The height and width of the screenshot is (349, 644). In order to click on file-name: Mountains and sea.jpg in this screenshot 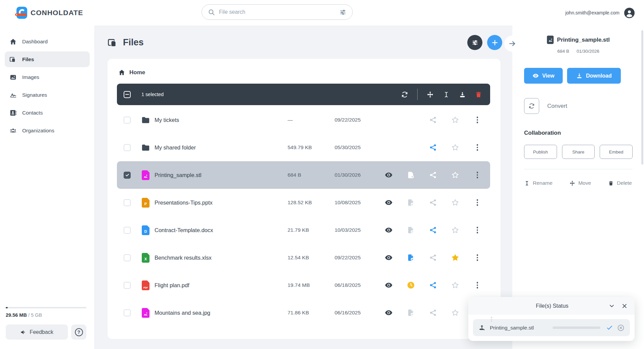, I will do `click(221, 313)`.